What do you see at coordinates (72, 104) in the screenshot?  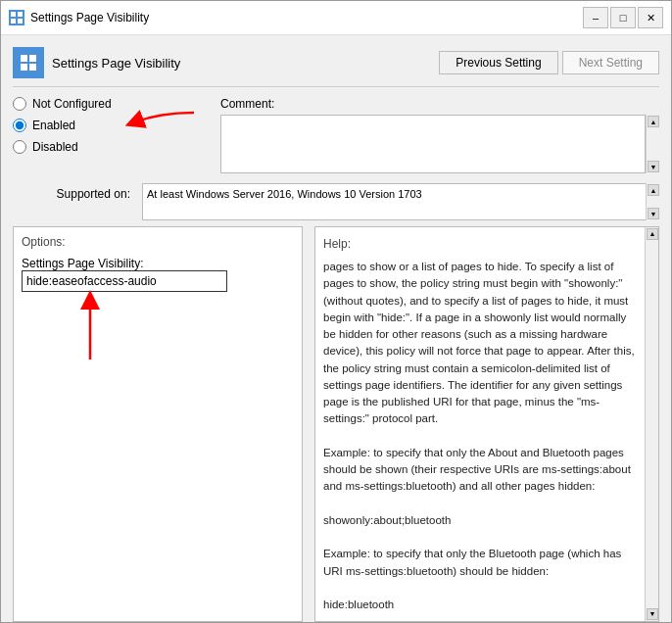 I see `not-configured-label: Not Configured` at bounding box center [72, 104].